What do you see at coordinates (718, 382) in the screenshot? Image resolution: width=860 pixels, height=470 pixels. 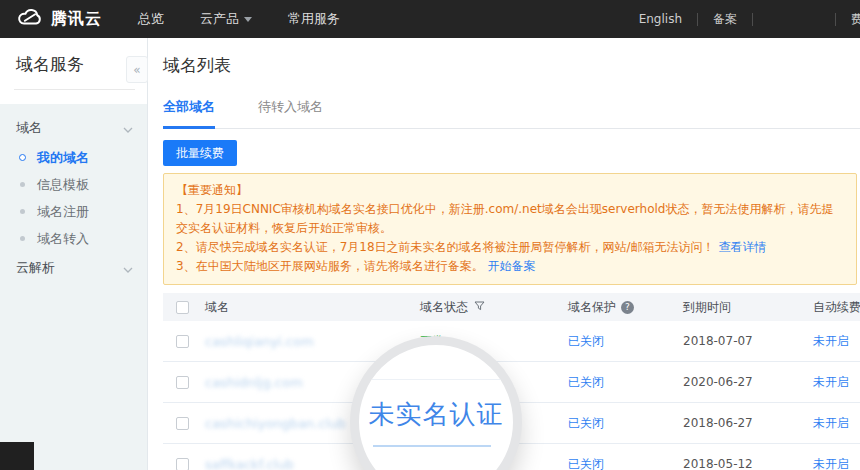 I see `expire-date: 2020-06-27` at bounding box center [718, 382].